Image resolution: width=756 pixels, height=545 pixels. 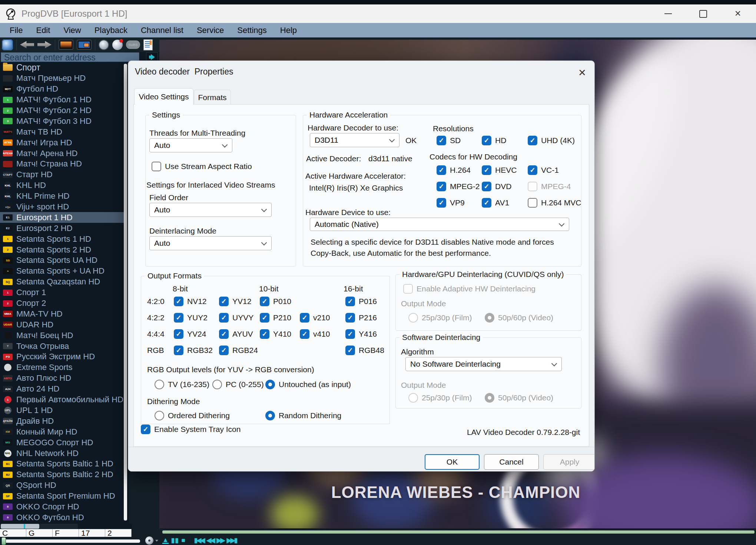 I want to click on checkbox-rgb32: ✓RGB32, so click(x=193, y=350).